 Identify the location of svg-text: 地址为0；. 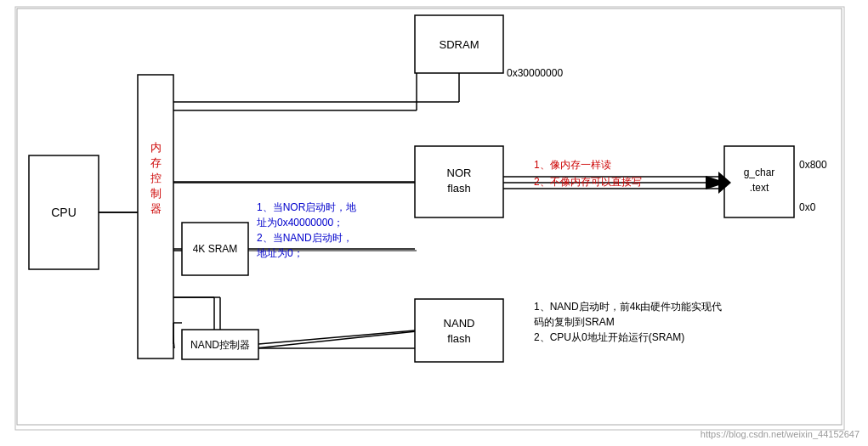
(280, 253).